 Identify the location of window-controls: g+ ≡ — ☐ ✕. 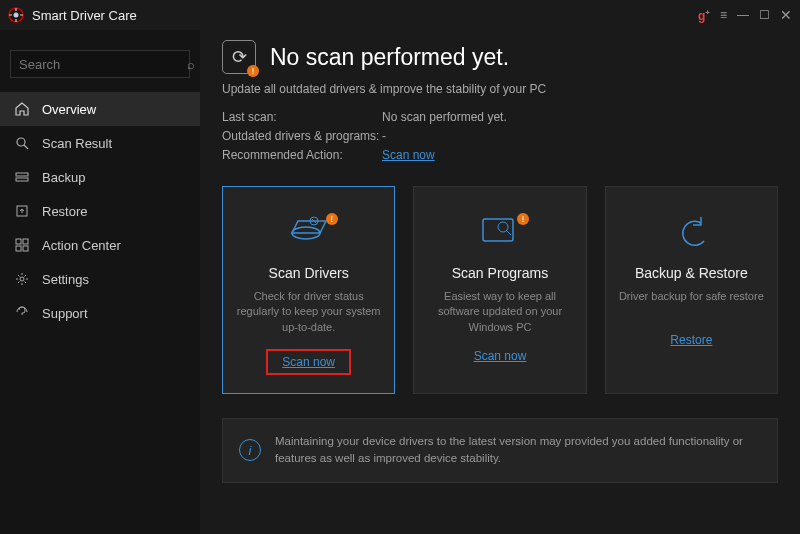
(745, 15).